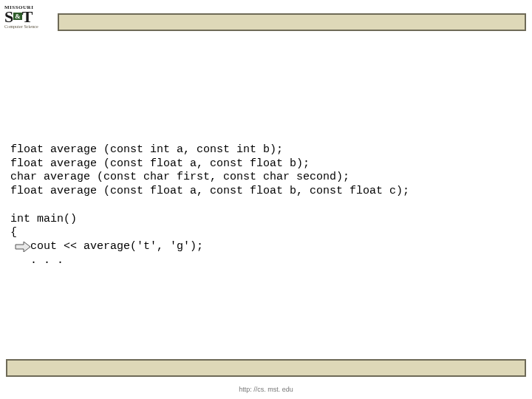  What do you see at coordinates (13, 232) in the screenshot?
I see `code-line-6: {` at bounding box center [13, 232].